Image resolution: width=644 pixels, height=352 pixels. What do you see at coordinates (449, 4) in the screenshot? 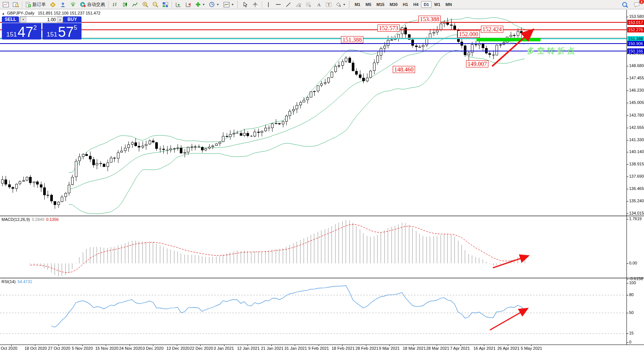
I see `timeframe-button-mn: MN` at bounding box center [449, 4].